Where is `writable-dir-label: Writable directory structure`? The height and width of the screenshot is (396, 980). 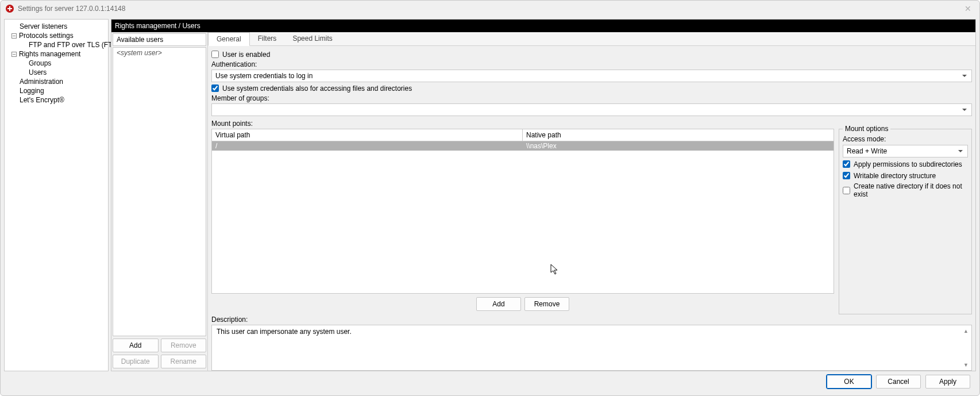 writable-dir-label: Writable directory structure is located at coordinates (895, 176).